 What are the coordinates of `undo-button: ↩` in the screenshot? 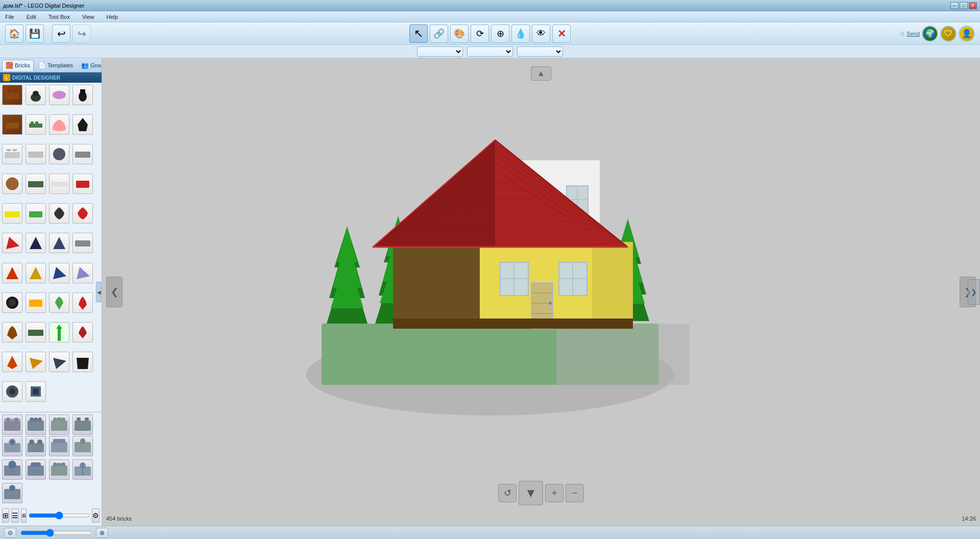 It's located at (61, 34).